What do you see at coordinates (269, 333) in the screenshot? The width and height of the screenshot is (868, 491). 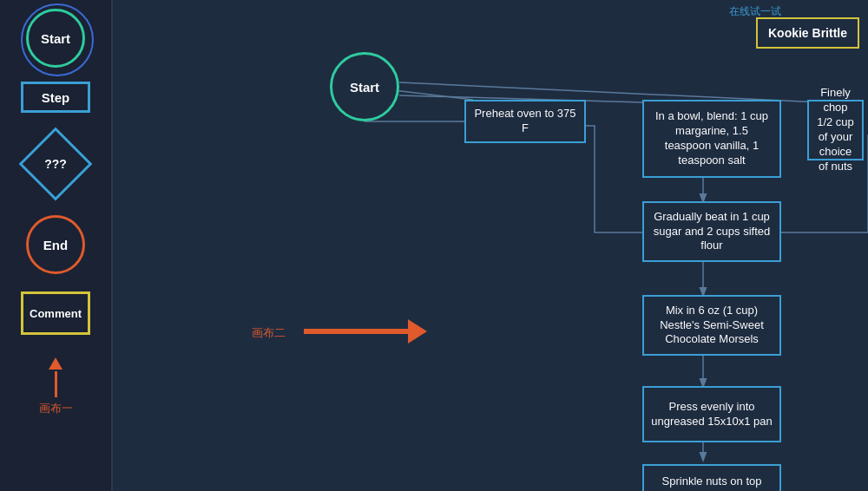 I see `canvas-two-label: 画布二` at bounding box center [269, 333].